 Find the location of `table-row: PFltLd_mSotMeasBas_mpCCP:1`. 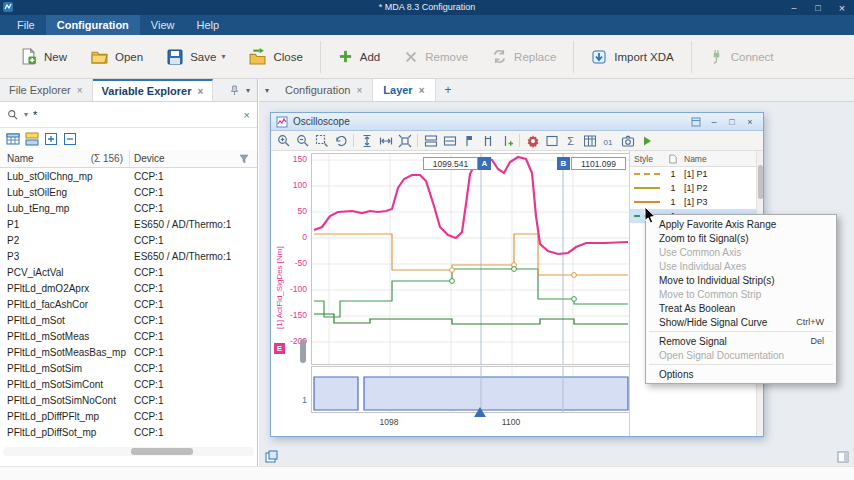

table-row: PFltLd_mSotMeasBas_mpCCP:1 is located at coordinates (128, 352).